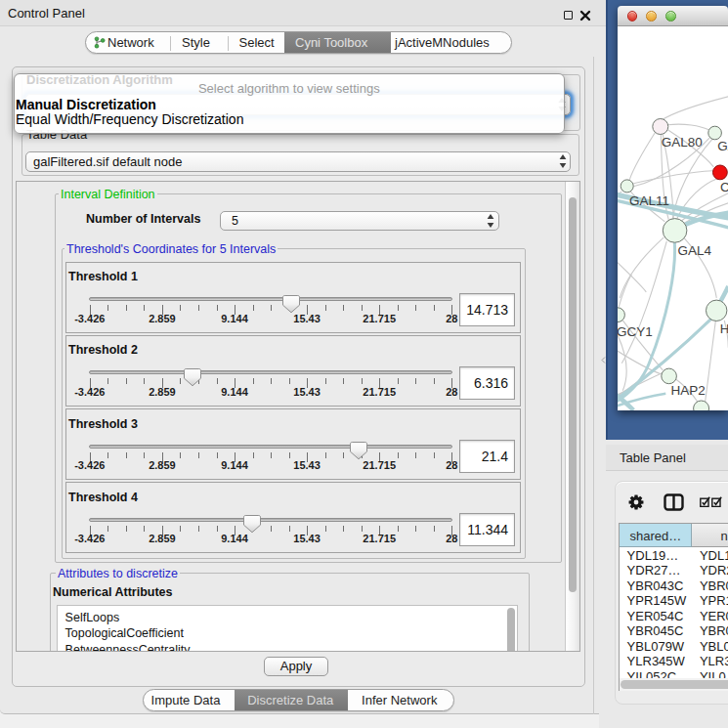  Describe the element at coordinates (649, 201) in the screenshot. I see `svg-text: GAL11` at that location.